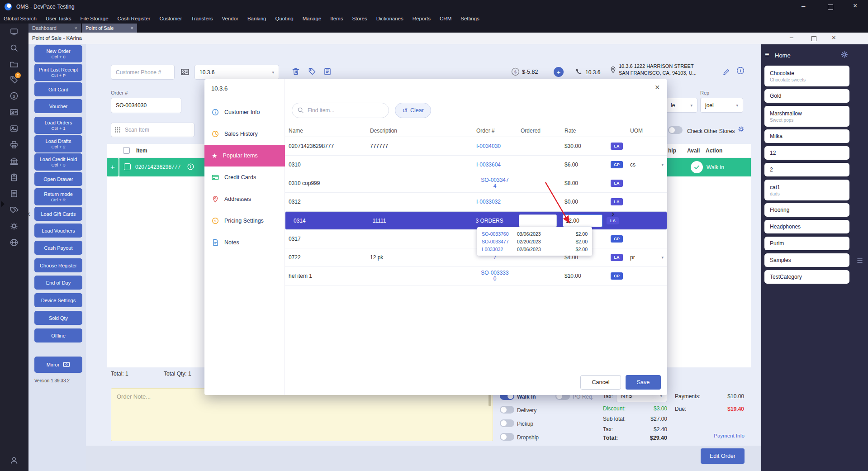 The width and height of the screenshot is (868, 471). What do you see at coordinates (476, 276) in the screenshot?
I see `popular-item-row: hel item 1 SO-0033330 $10.00CP` at bounding box center [476, 276].